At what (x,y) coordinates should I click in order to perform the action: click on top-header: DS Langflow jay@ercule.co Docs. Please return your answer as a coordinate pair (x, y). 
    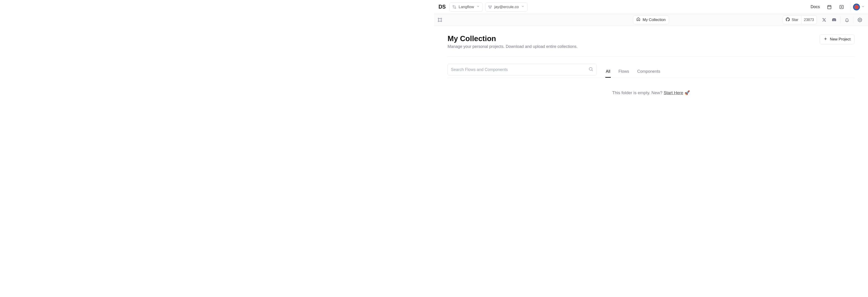
    Looking at the image, I should click on (651, 7).